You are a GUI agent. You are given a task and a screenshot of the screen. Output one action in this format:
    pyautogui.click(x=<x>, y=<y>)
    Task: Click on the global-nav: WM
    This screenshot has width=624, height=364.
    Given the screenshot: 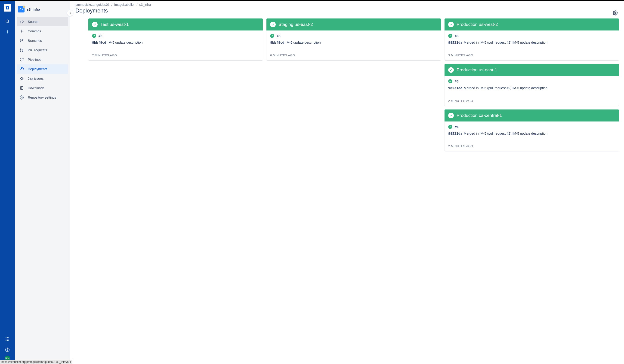 What is the action you would take?
    pyautogui.click(x=7, y=182)
    